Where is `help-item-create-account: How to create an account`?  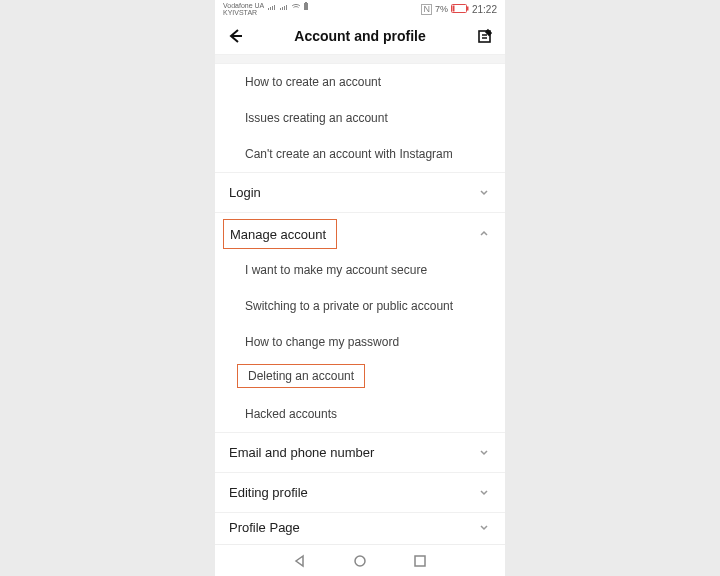
help-item-create-account: How to create an account is located at coordinates (360, 82).